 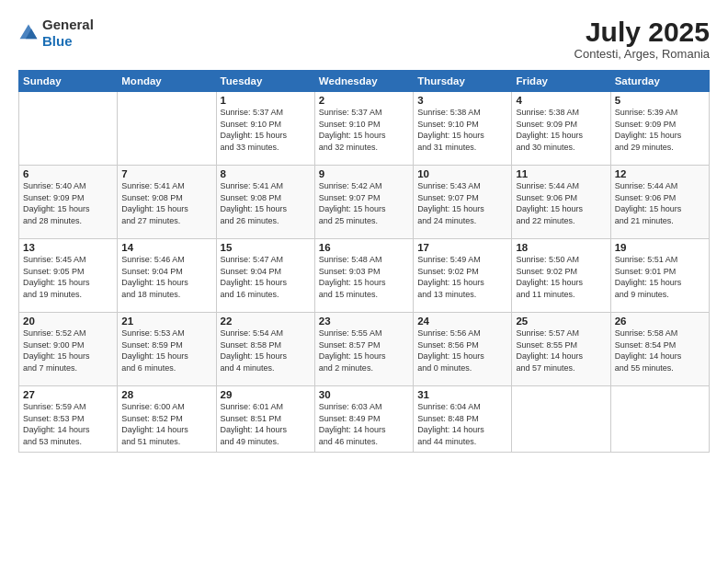 I want to click on day-number: 13, so click(x=68, y=247).